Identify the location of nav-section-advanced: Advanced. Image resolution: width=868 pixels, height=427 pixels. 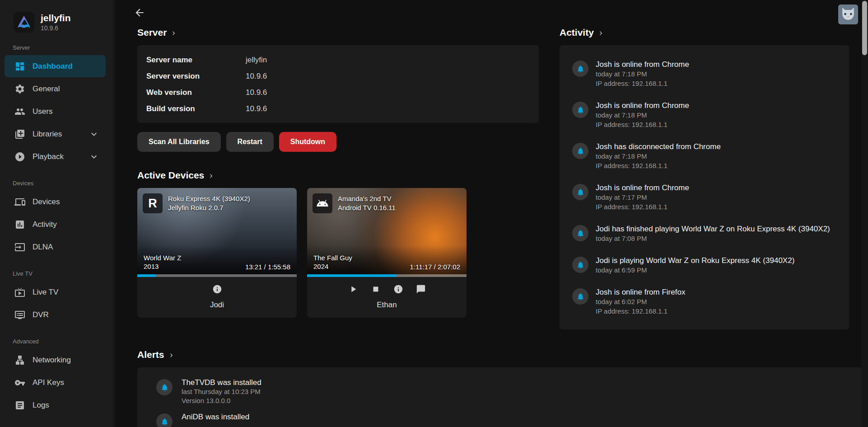
(56, 337).